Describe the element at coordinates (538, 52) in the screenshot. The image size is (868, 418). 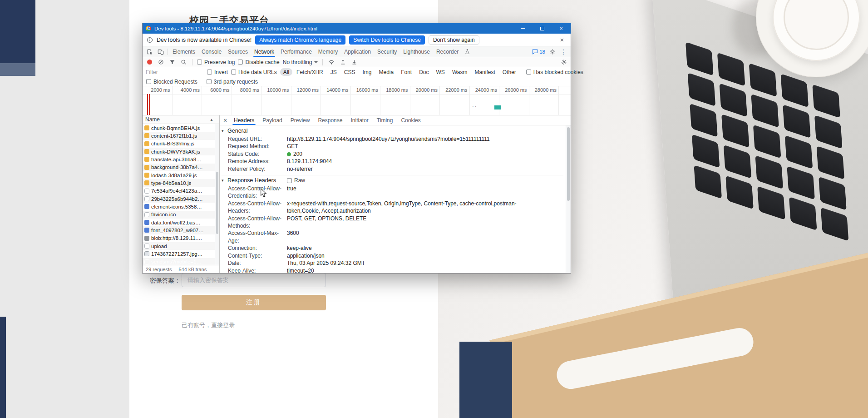
I see `feedback-chat-icon: 18` at that location.